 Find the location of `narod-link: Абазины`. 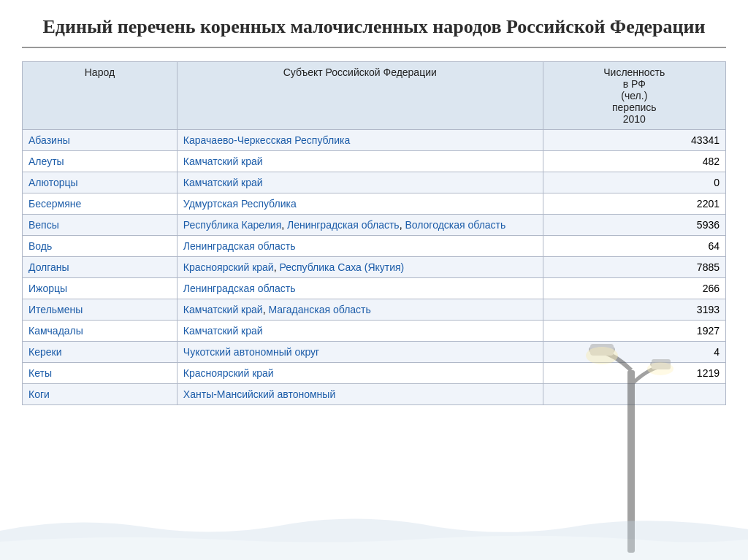

narod-link: Абазины is located at coordinates (50, 140).